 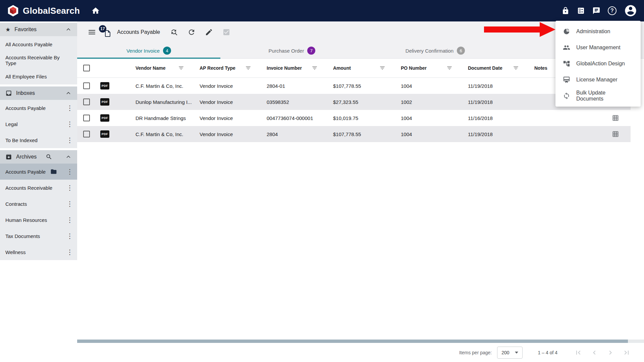 I want to click on folder-icon, so click(x=54, y=172).